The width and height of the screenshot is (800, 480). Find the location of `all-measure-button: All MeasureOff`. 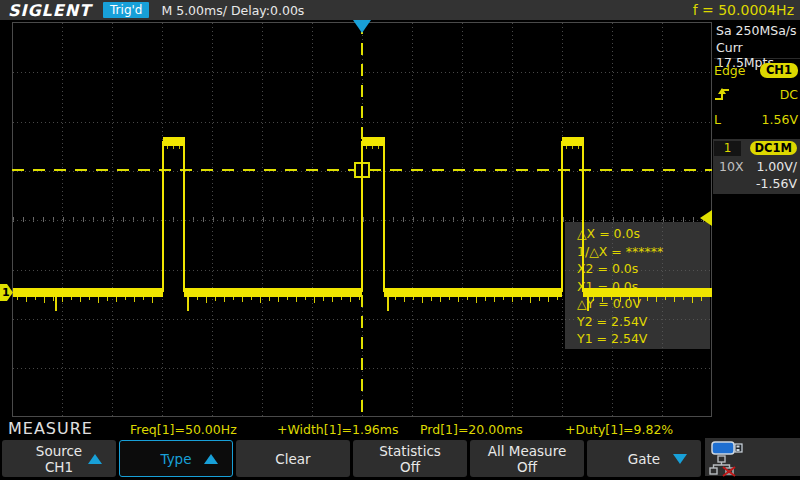

all-measure-button: All MeasureOff is located at coordinates (527, 458).